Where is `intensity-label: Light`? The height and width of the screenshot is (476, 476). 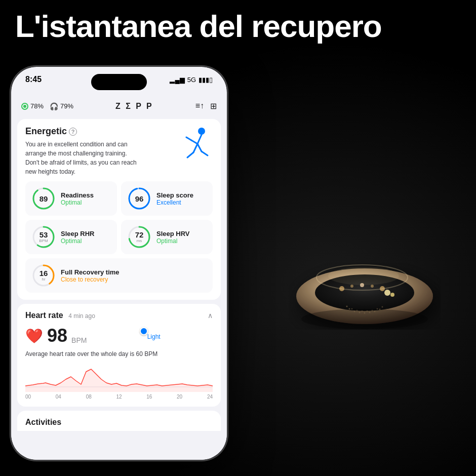 intensity-label: Light is located at coordinates (154, 337).